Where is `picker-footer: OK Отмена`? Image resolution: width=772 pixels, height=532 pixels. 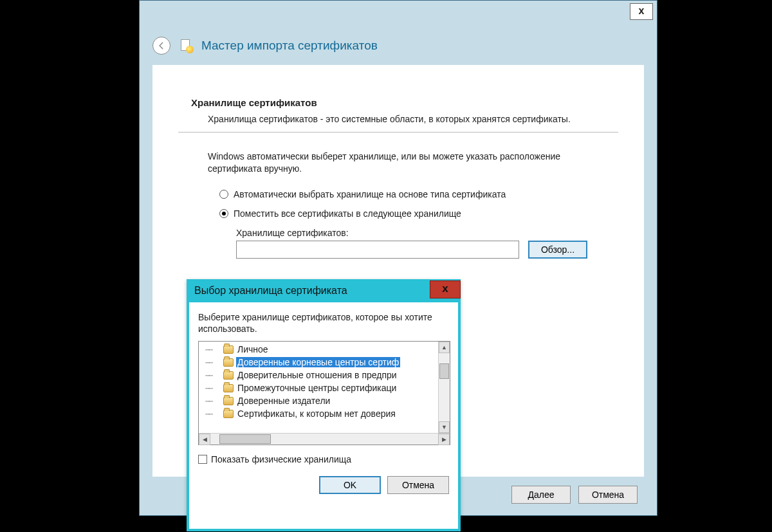 picker-footer: OK Отмена is located at coordinates (324, 485).